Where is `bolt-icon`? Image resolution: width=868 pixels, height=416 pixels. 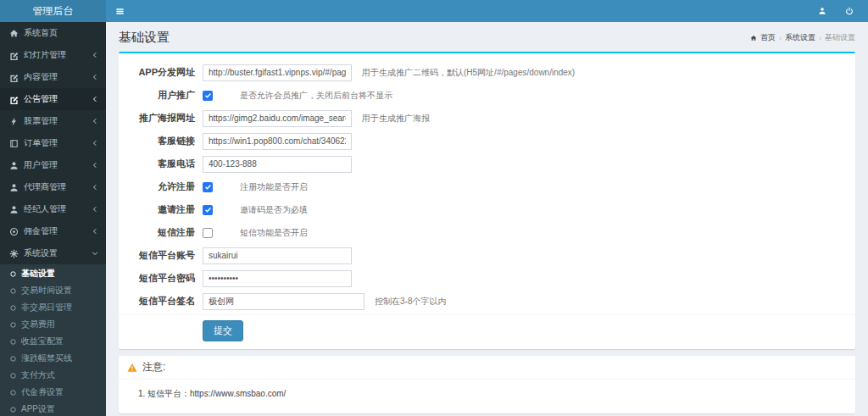 bolt-icon is located at coordinates (14, 122).